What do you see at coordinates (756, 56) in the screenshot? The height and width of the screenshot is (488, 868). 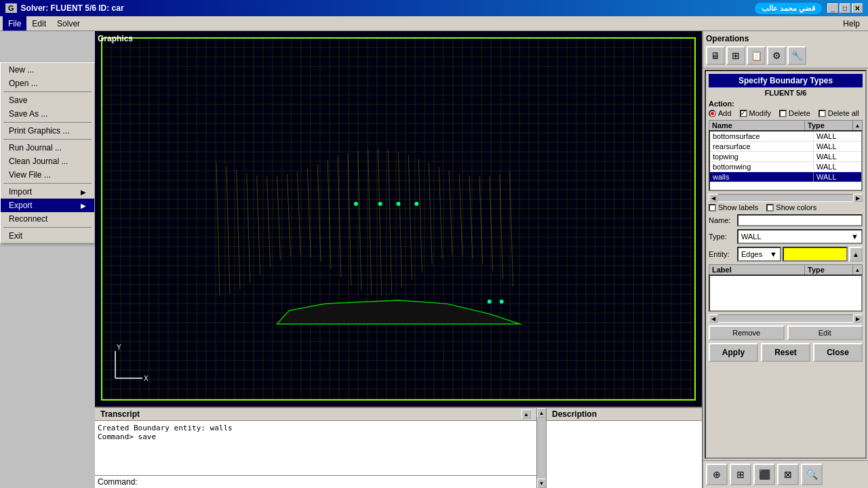 I see `toolbar-icon-3: 📋` at bounding box center [756, 56].